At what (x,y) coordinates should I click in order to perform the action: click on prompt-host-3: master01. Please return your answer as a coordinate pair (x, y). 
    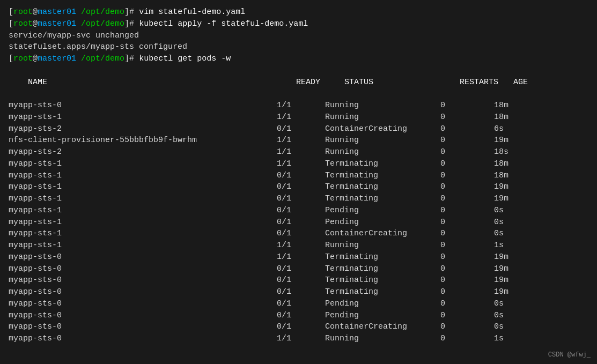
    Looking at the image, I should click on (57, 59).